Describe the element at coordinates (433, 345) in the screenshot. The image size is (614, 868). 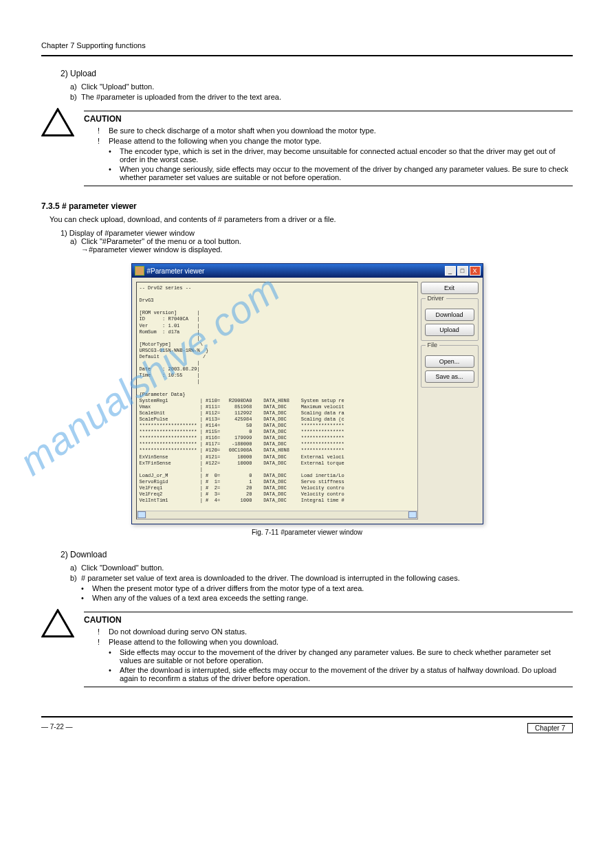
I see `group-label: File` at that location.